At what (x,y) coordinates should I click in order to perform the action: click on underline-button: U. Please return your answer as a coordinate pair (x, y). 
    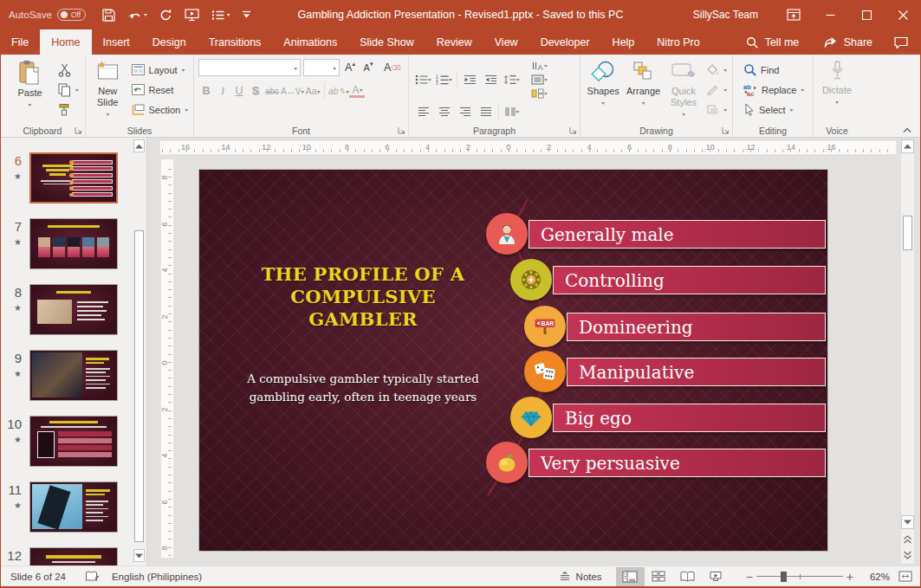
    Looking at the image, I should click on (239, 91).